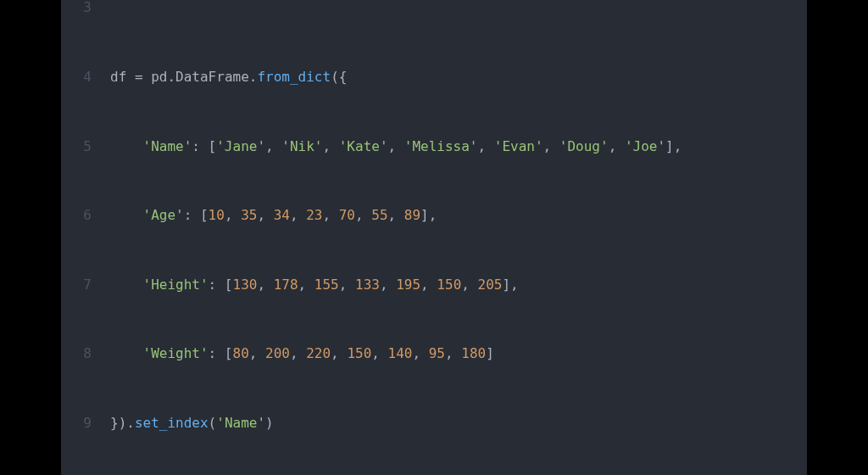 This screenshot has width=868, height=475. I want to click on dict-key: 'Height', so click(176, 285).